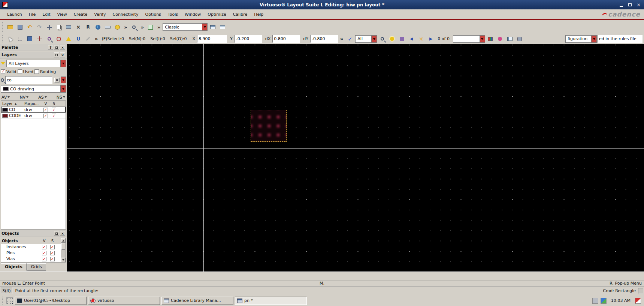 The height and width of the screenshot is (306, 644). Describe the element at coordinates (78, 39) in the screenshot. I see `ruler-u-icon: U` at that location.